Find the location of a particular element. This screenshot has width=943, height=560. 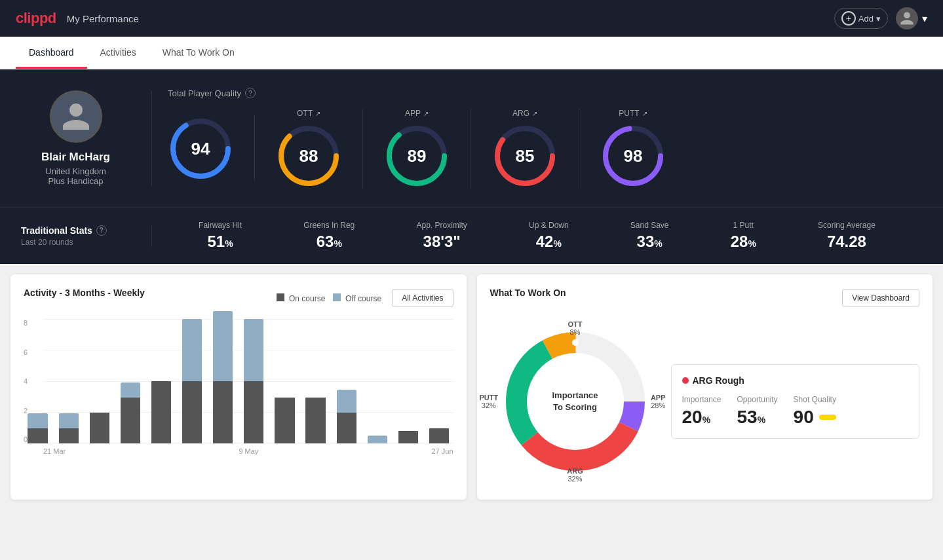

putt-circle: 98 is located at coordinates (633, 156).